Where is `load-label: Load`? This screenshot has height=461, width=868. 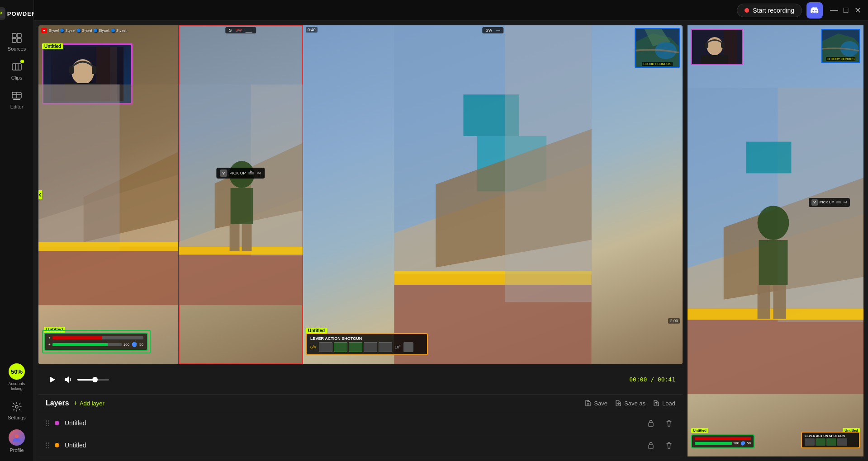
load-label: Load is located at coordinates (669, 403).